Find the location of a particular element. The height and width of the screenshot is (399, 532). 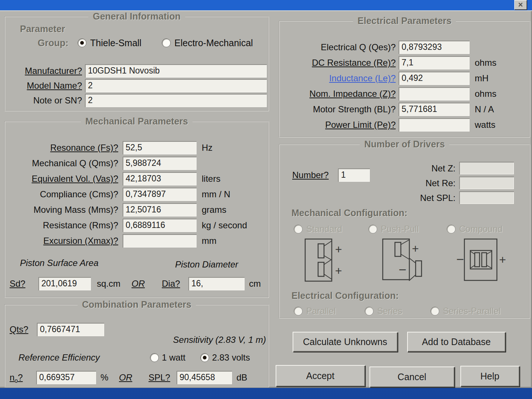

compound-config-icon: − + is located at coordinates (482, 260).